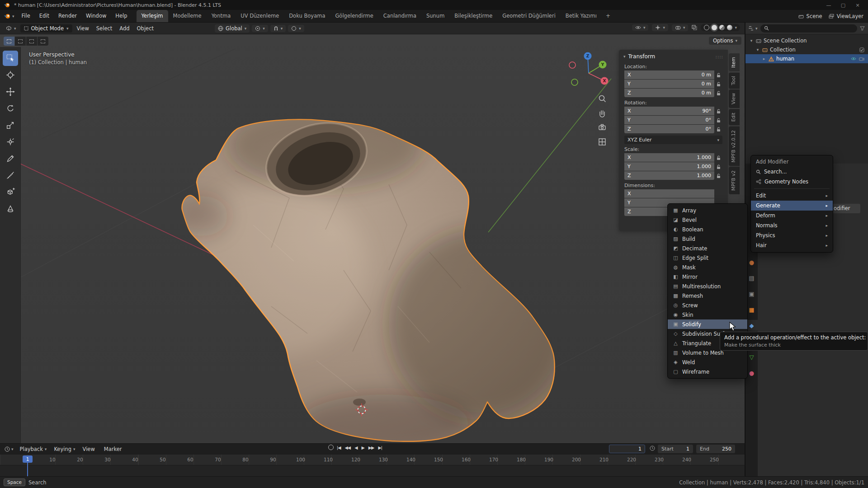 The image size is (868, 488). I want to click on tool-annotate, so click(10, 159).